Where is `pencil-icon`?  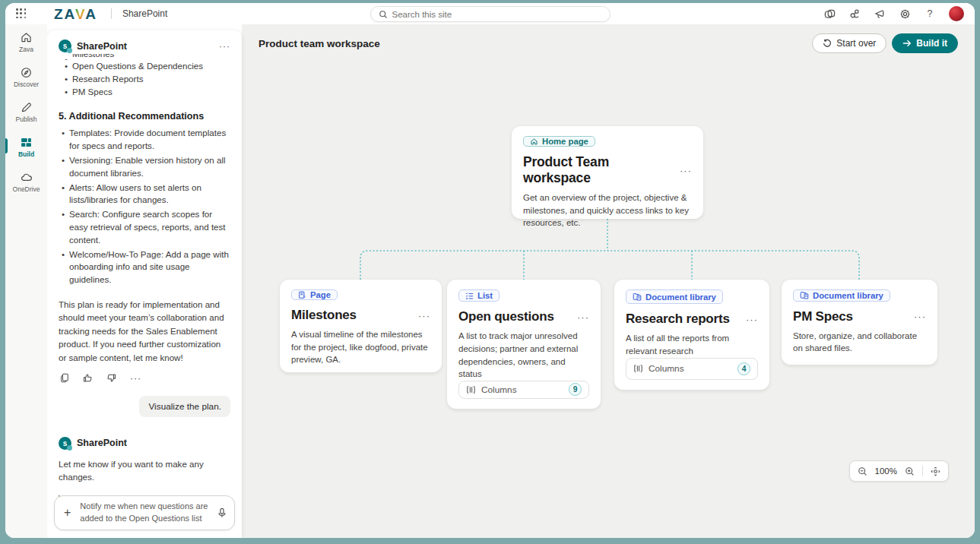
pencil-icon is located at coordinates (26, 108).